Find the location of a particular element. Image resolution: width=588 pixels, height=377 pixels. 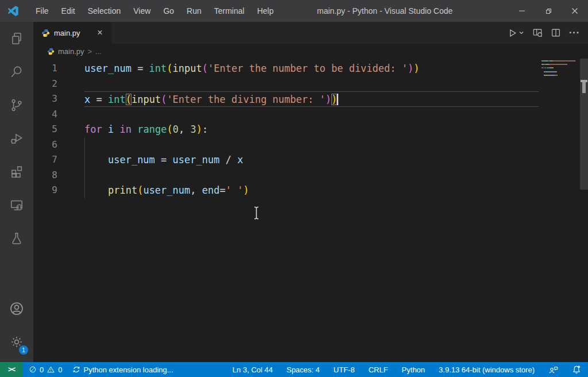

line-number: 6 is located at coordinates (59, 145).